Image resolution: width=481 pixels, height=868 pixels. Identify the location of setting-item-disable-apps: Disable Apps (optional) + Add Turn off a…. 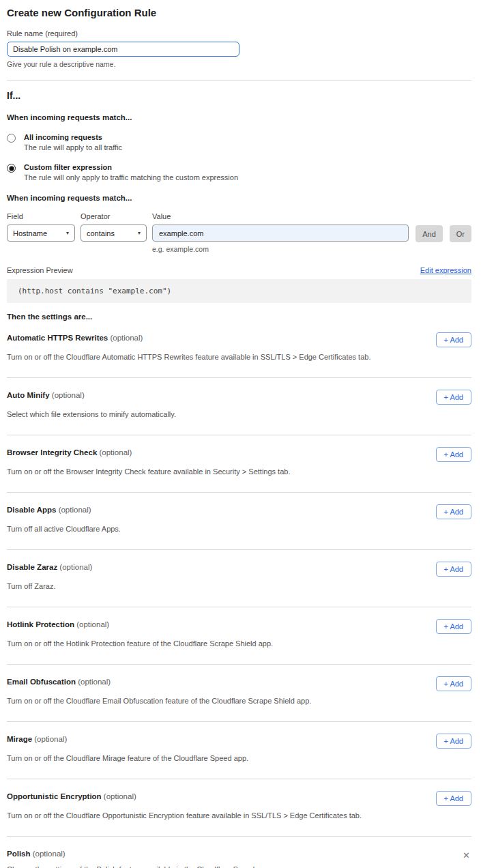
(239, 521).